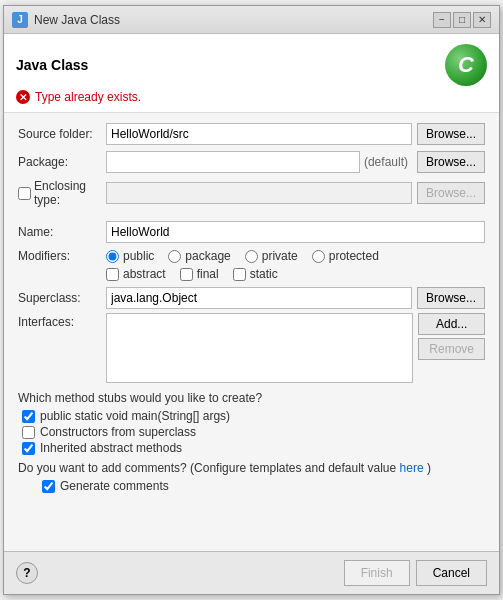 The width and height of the screenshot is (503, 600). Describe the element at coordinates (28, 448) in the screenshot. I see `stub-inherited-checkbox` at that location.